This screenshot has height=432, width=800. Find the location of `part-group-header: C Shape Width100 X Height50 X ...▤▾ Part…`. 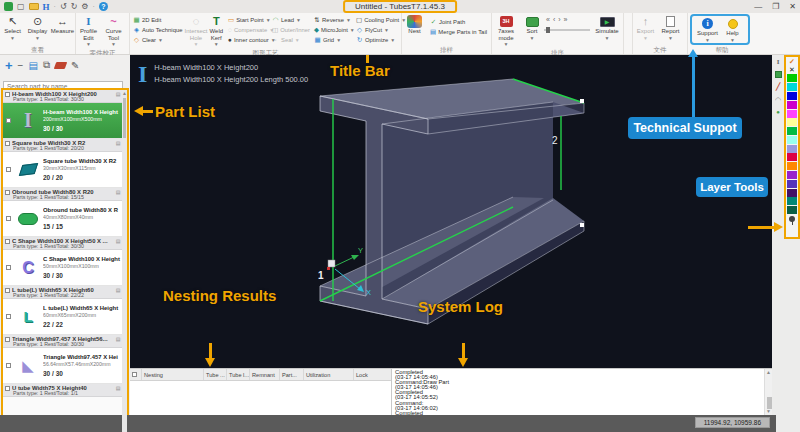

part-group-header: C Shape Width100 X Height50 X ...▤▾ Part… is located at coordinates (65, 244).